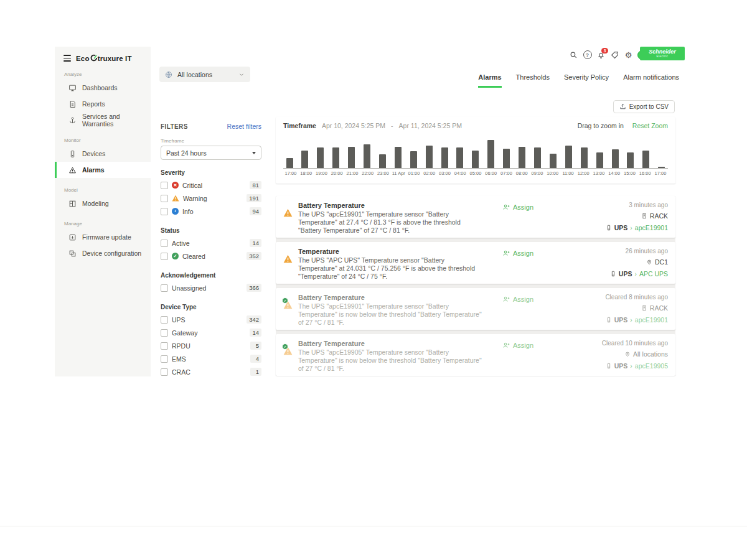  Describe the element at coordinates (646, 354) in the screenshot. I see `alarm-location: All locations` at that location.